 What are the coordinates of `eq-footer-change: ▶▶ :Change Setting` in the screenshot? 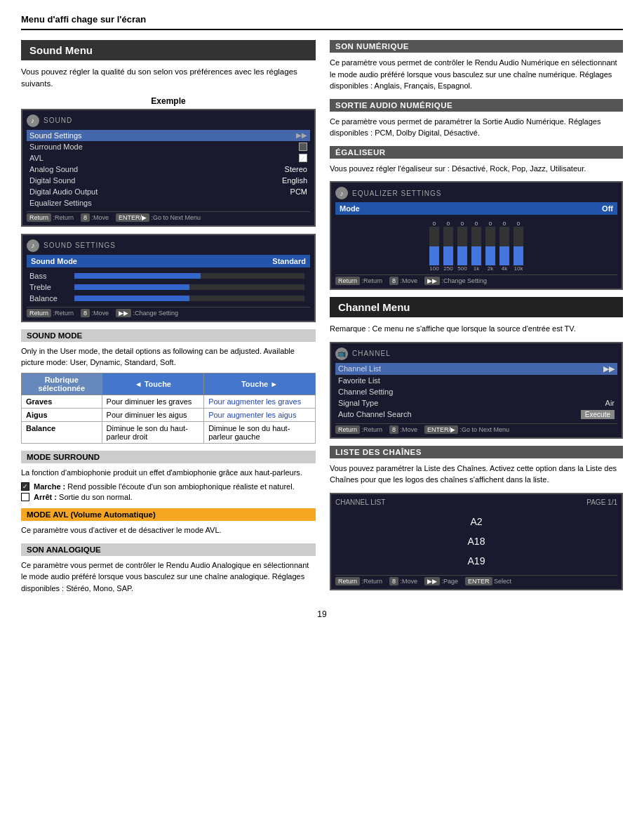 It's located at (456, 281).